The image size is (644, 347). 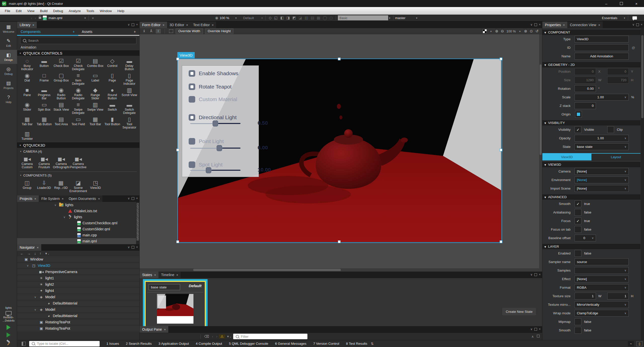 I want to click on library-item-scroll-view: ▥Scroll View, so click(x=129, y=93).